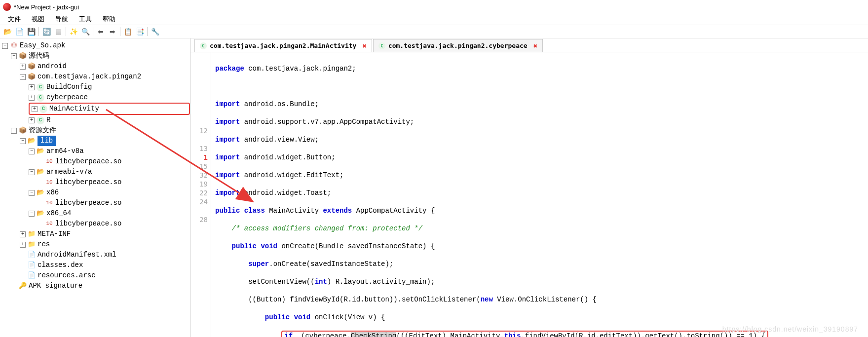 Image resolution: width=868 pixels, height=337 pixels. What do you see at coordinates (101, 32) in the screenshot?
I see `back-icon: ⬅` at bounding box center [101, 32].